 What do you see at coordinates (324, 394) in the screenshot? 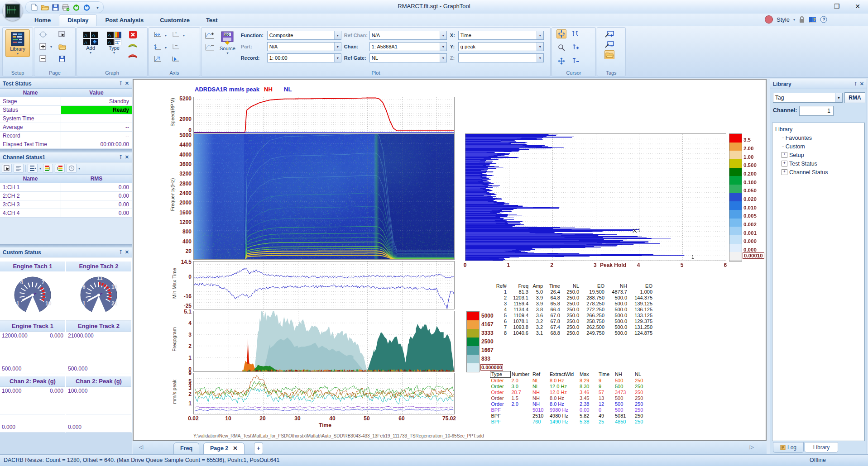
I see `mms-peak-chart` at bounding box center [324, 394].